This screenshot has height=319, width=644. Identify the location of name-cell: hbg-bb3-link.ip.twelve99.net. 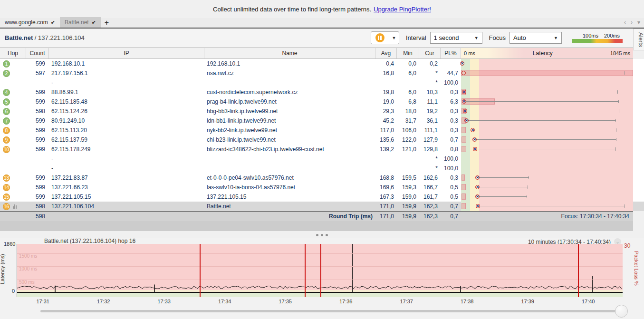
(290, 111).